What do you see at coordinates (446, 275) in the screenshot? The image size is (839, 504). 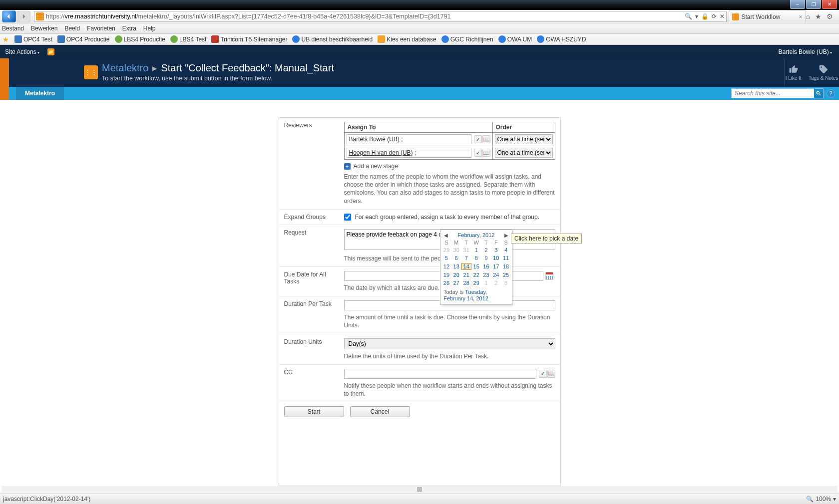 I see `cal-day: 19` at bounding box center [446, 275].